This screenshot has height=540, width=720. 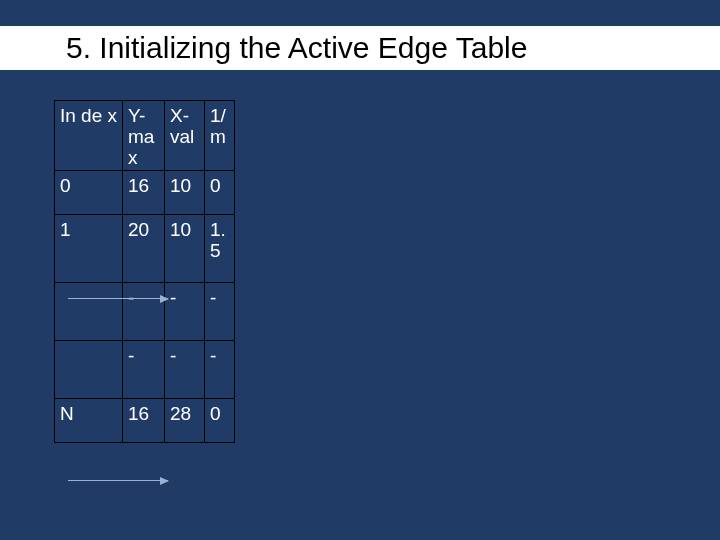 What do you see at coordinates (185, 421) in the screenshot?
I see `cell-xval: 28` at bounding box center [185, 421].